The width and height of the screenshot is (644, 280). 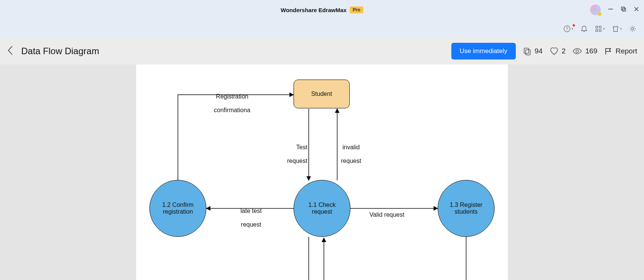 I want to click on report-button: Report, so click(x=620, y=51).